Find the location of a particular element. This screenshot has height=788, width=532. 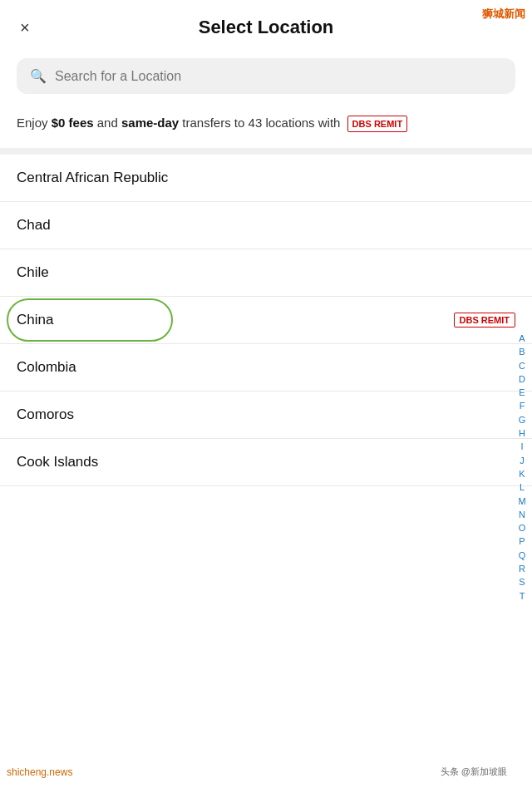

page-title: Select Location is located at coordinates (266, 27).